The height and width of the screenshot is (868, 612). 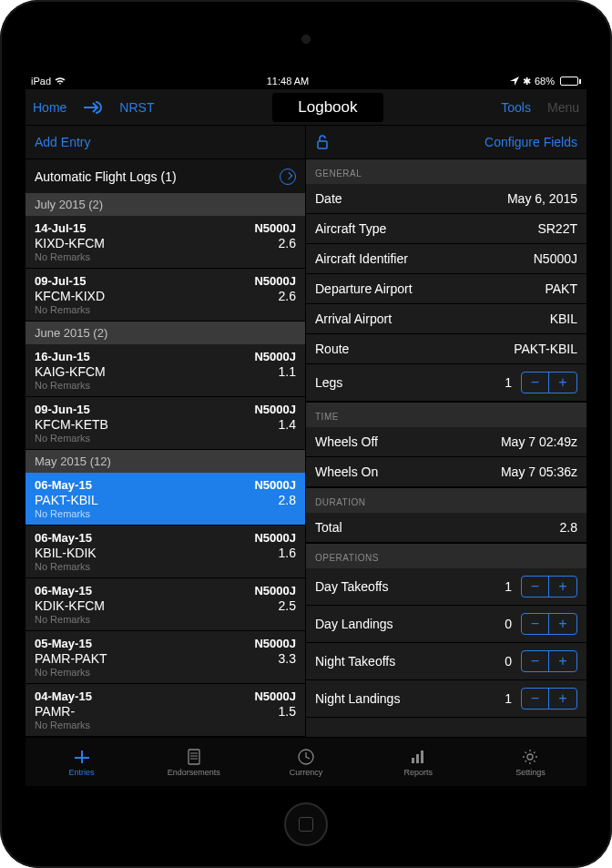 What do you see at coordinates (355, 661) in the screenshot?
I see `field-label: Night Takeoffs` at bounding box center [355, 661].